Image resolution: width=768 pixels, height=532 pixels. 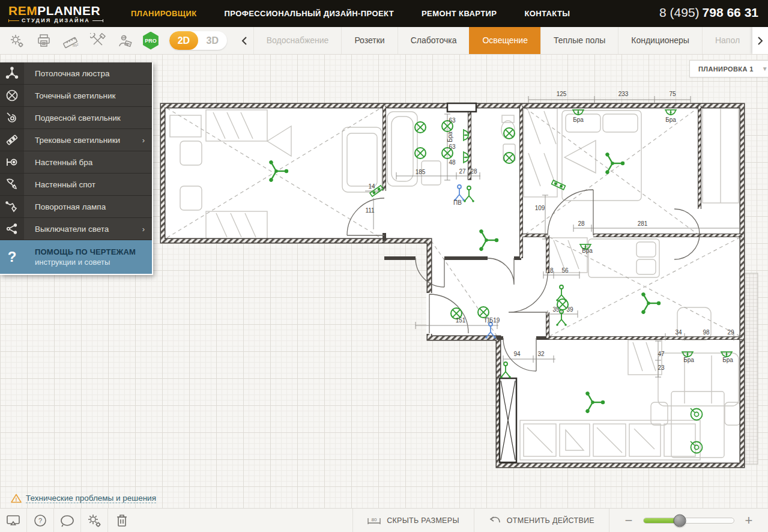 What do you see at coordinates (680, 521) in the screenshot?
I see `zoom-slider-knob` at bounding box center [680, 521].